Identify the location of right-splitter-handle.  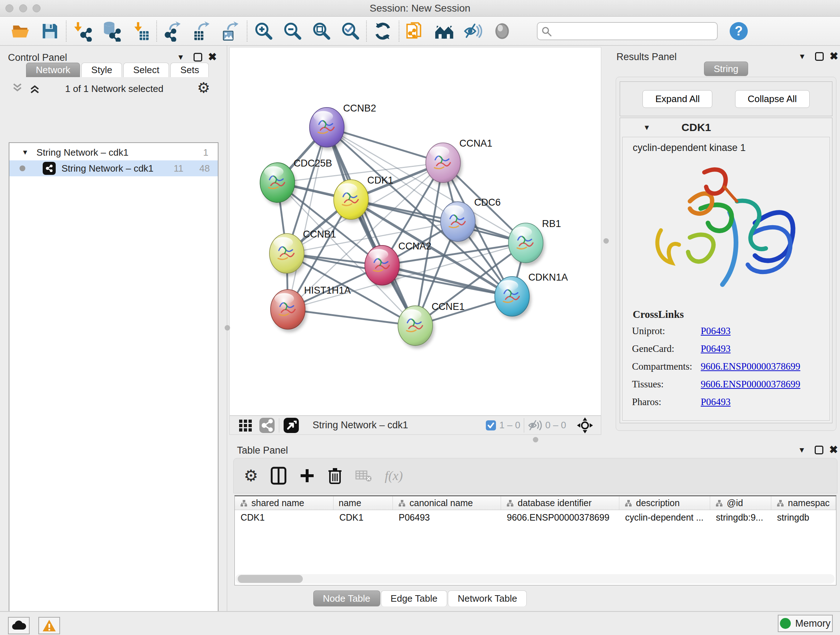
(606, 241).